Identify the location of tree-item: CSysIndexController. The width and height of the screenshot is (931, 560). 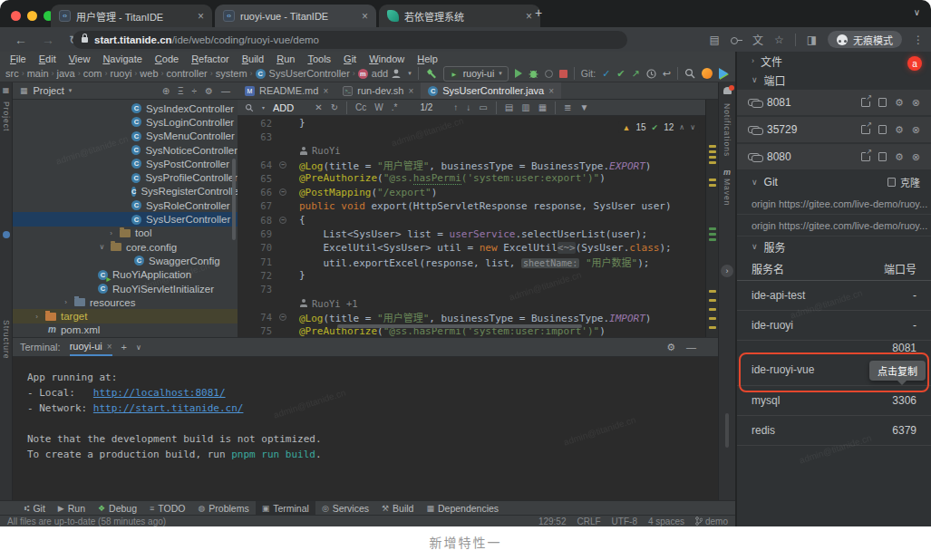
(125, 109).